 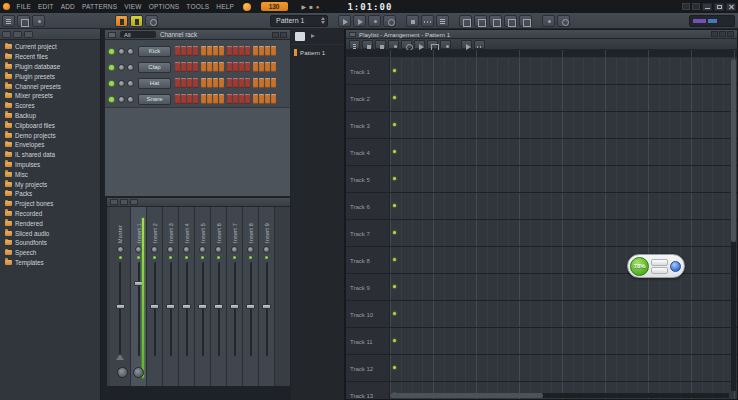 What do you see at coordinates (314, 37) in the screenshot?
I see `picker-arrow-icon` at bounding box center [314, 37].